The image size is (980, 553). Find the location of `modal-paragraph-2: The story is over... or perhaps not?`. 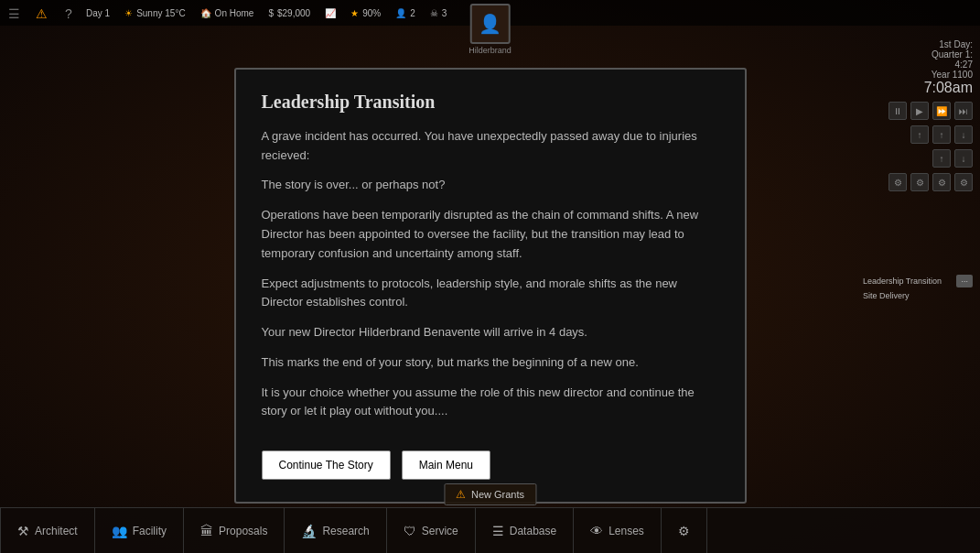

modal-paragraph-2: The story is over... or perhaps not? is located at coordinates (490, 185).